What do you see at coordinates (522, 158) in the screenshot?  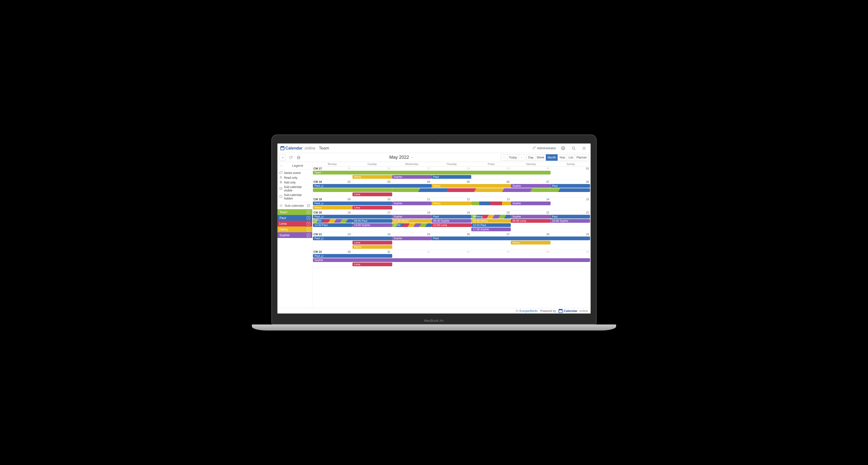 I see `next-button` at bounding box center [522, 158].